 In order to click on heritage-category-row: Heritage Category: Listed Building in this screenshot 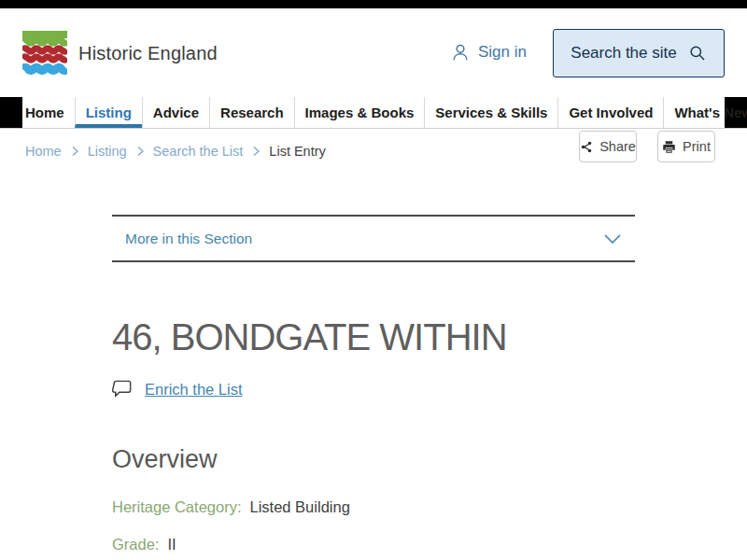, I will do `click(374, 508)`.